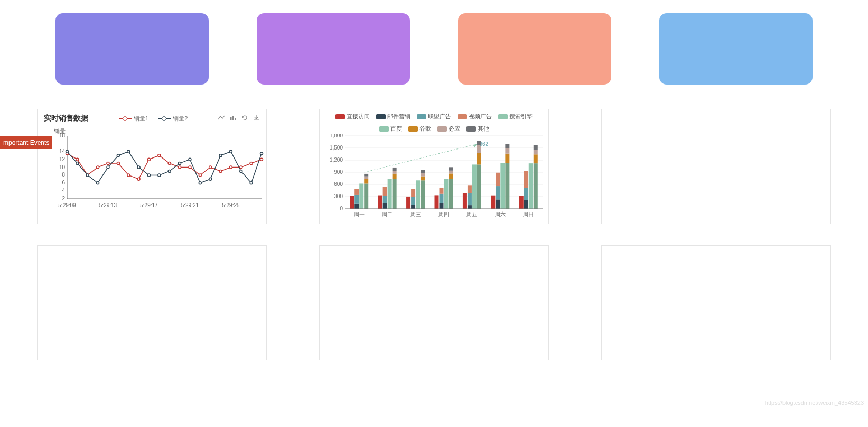  I want to click on legend-mail: 邮件营销, so click(393, 116).